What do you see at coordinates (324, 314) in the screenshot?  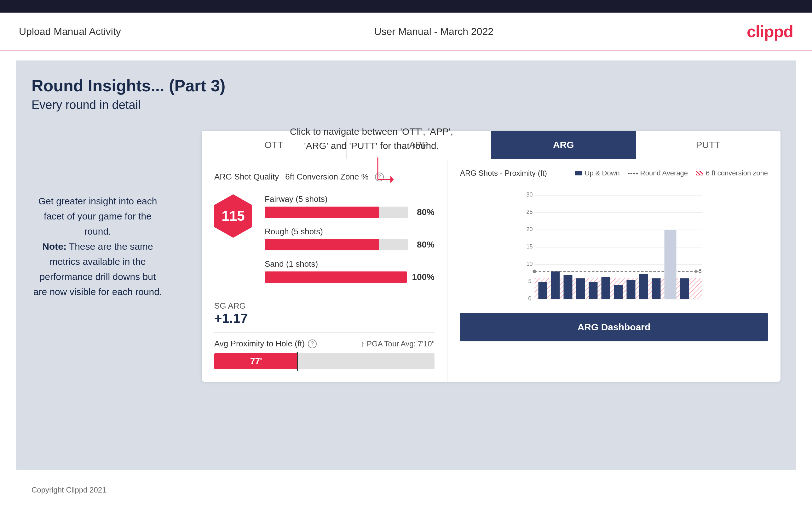 I see `sg-section: SG ARG +1.17` at bounding box center [324, 314].